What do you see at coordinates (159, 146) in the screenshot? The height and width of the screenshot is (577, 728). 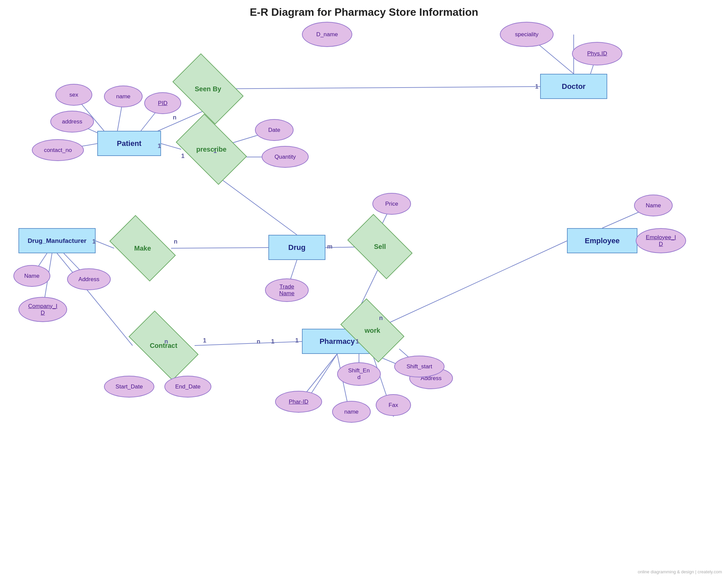 I see `mult-prescribe-patient: 1` at bounding box center [159, 146].